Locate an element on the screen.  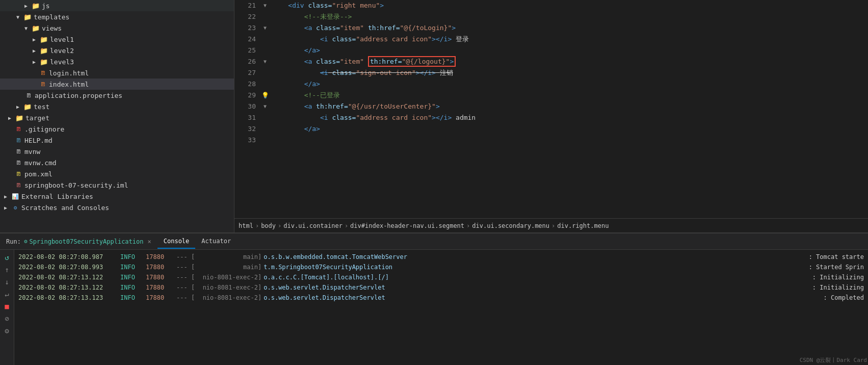
tab-console: Console is located at coordinates (176, 242).